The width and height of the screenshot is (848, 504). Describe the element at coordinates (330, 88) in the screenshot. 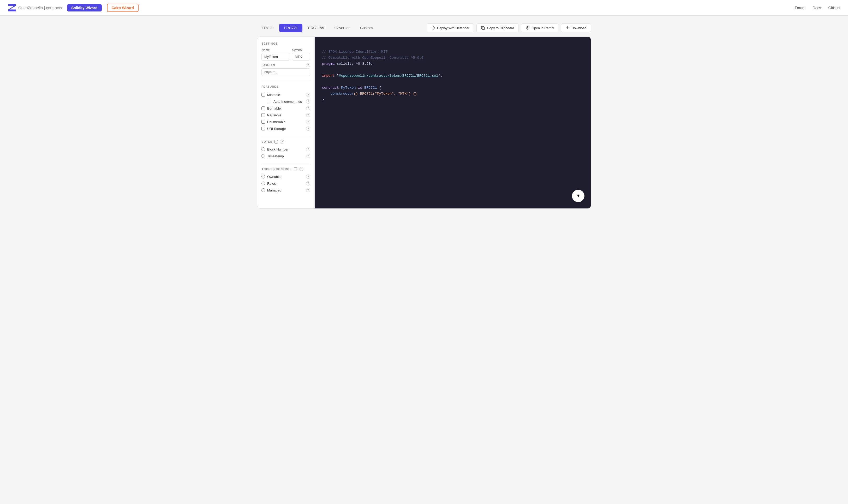

I see `code-contract-kw: contract` at that location.